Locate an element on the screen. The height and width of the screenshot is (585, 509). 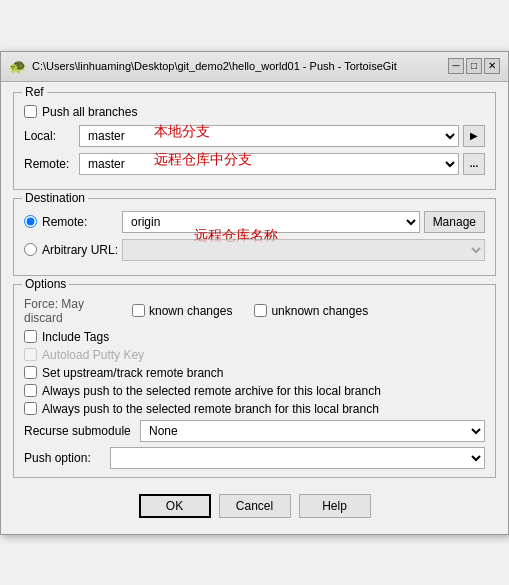
destination-group-title: Destination is located at coordinates (55, 198).